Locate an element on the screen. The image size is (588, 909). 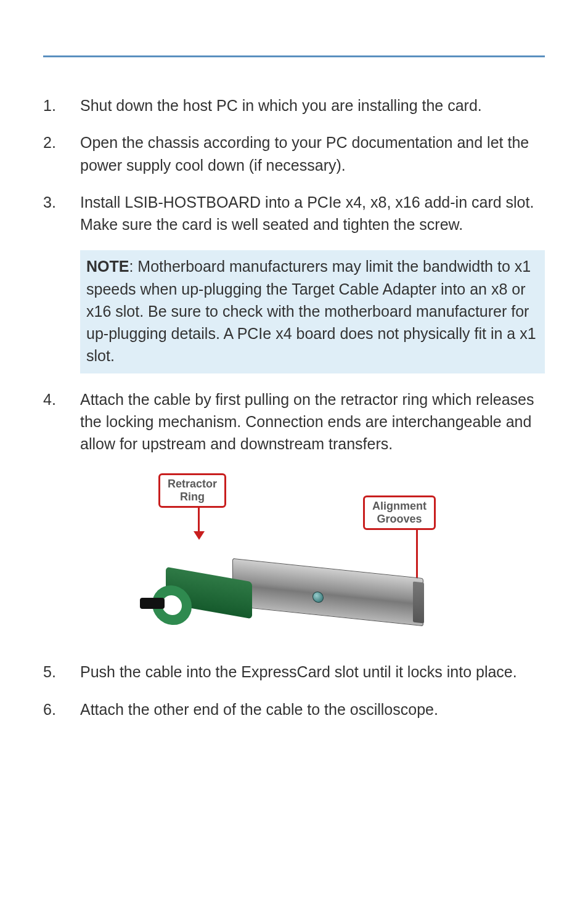
step-text: Shut down the host PC in which you are i… is located at coordinates (312, 105).